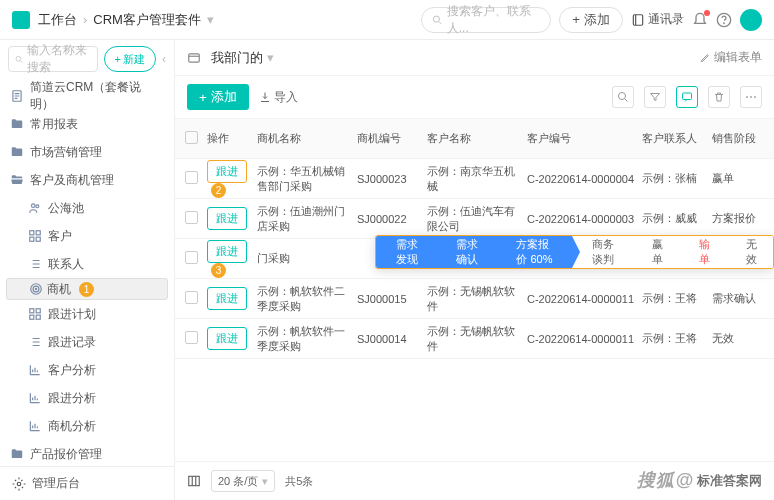 This screenshot has height=500, width=774. Describe the element at coordinates (751, 20) in the screenshot. I see `user-avatar` at that location.